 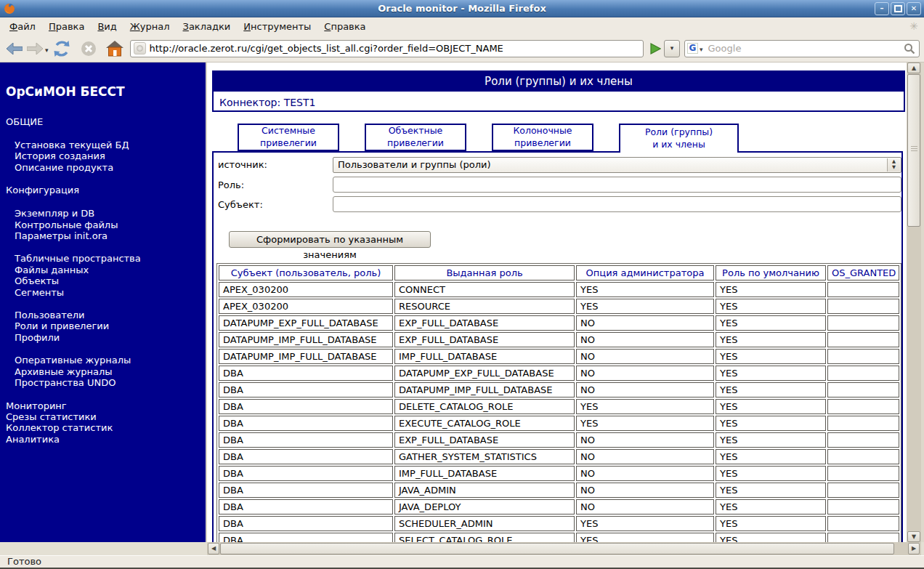 What do you see at coordinates (693, 48) in the screenshot?
I see `google-logo-icon: G` at bounding box center [693, 48].